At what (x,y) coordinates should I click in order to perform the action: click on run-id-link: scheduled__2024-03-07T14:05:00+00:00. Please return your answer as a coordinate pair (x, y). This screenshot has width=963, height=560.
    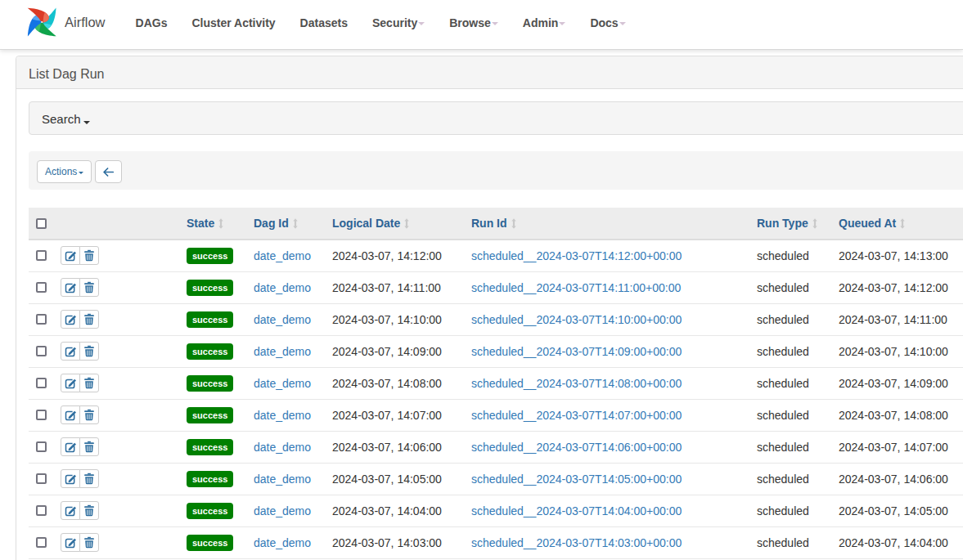
    Looking at the image, I should click on (576, 479).